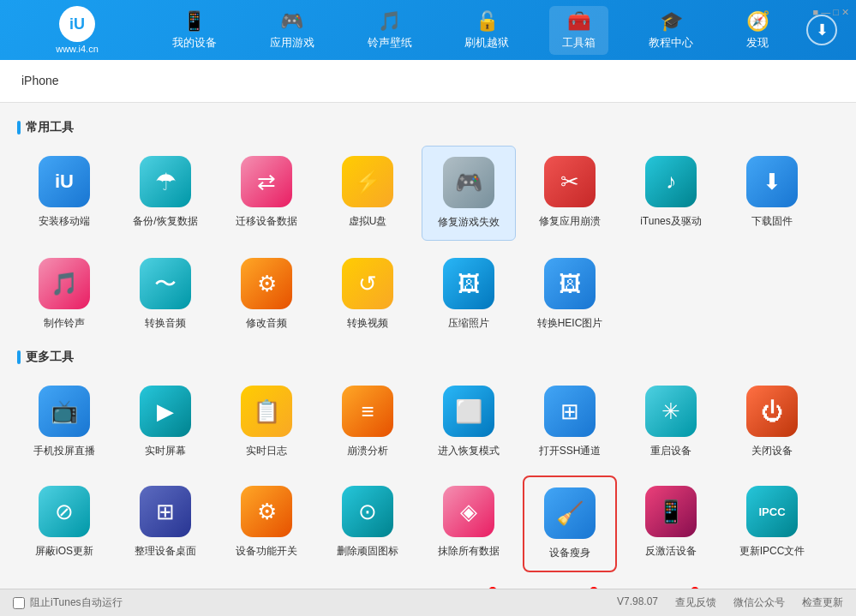 This screenshot has width=856, height=616. Describe the element at coordinates (772, 584) in the screenshot. I see `tool-edit: + 编辑` at that location.